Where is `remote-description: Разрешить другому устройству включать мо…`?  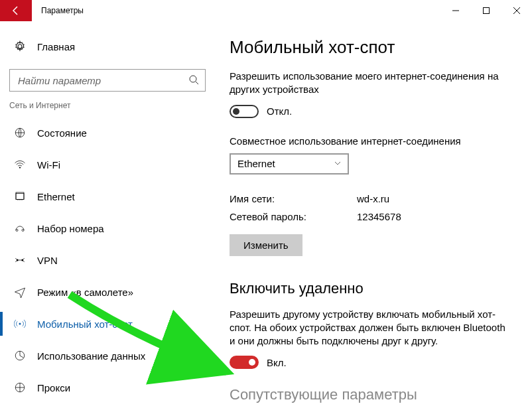
remote-description: Разрешить другому устройству включать мо… is located at coordinates (371, 328).